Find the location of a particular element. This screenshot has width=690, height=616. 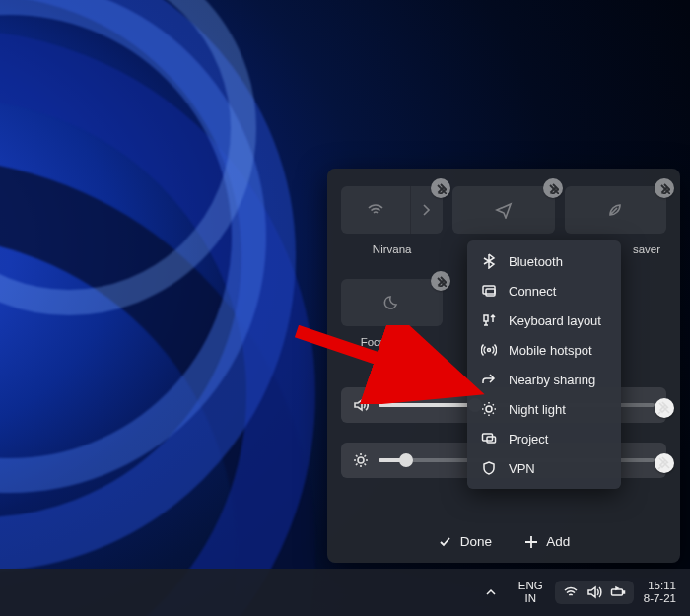

check-icon is located at coordinates (446, 542).